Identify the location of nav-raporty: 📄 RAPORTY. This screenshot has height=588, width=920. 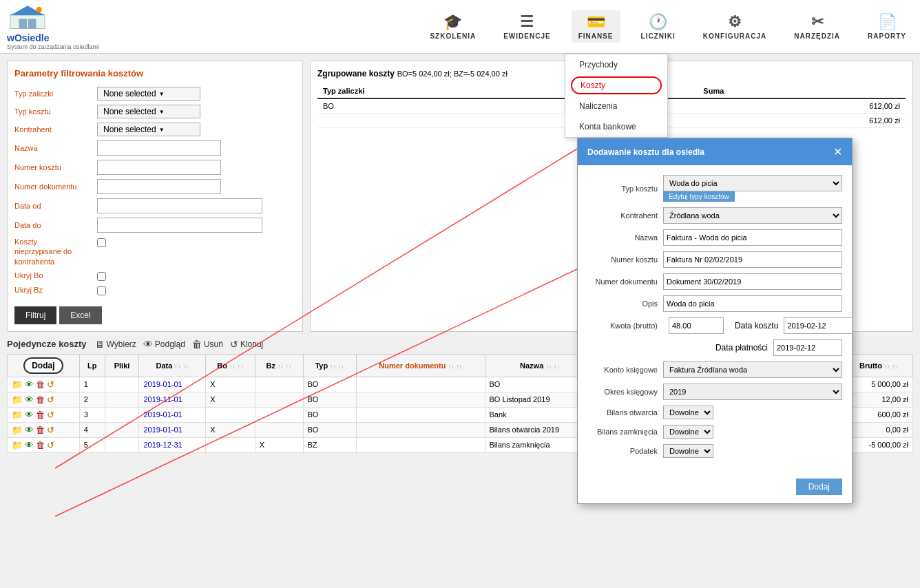
(887, 26).